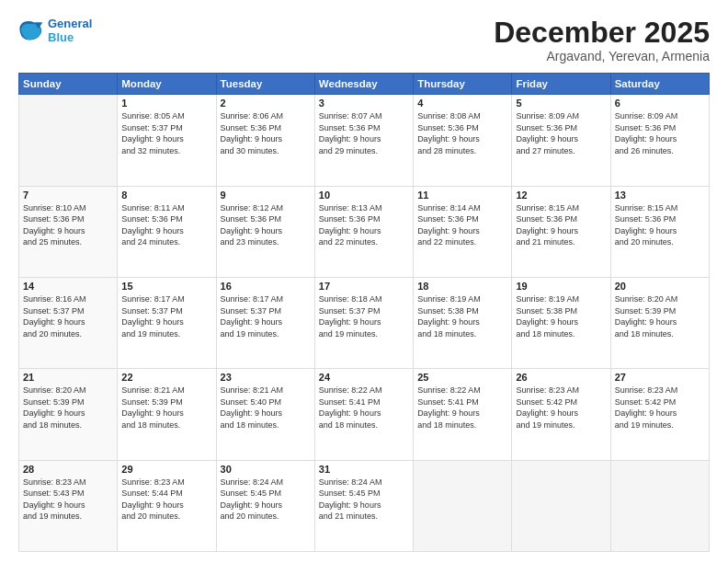 The image size is (728, 563). What do you see at coordinates (561, 103) in the screenshot?
I see `day-number: 5` at bounding box center [561, 103].